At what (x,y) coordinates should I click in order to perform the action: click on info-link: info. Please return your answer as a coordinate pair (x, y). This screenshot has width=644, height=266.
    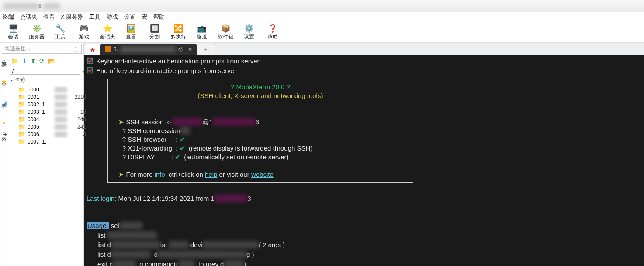
    Looking at the image, I should click on (160, 174).